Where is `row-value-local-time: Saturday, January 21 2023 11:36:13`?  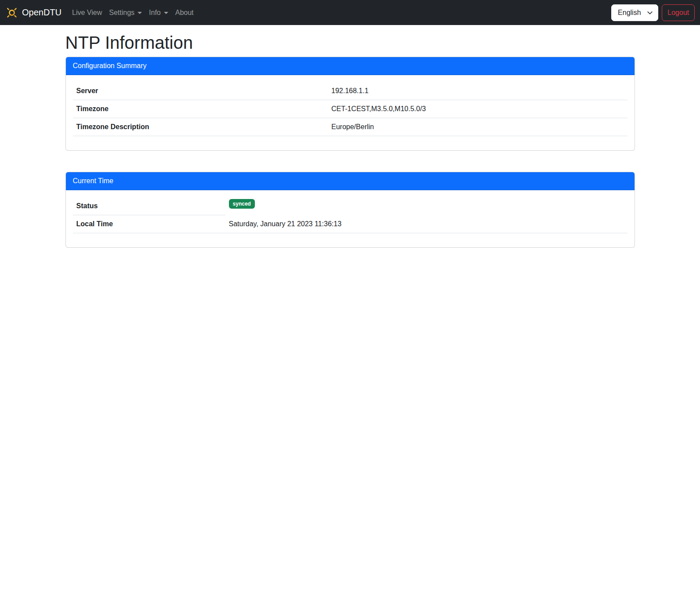
row-value-local-time: Saturday, January 21 2023 11:36:13 is located at coordinates (426, 224).